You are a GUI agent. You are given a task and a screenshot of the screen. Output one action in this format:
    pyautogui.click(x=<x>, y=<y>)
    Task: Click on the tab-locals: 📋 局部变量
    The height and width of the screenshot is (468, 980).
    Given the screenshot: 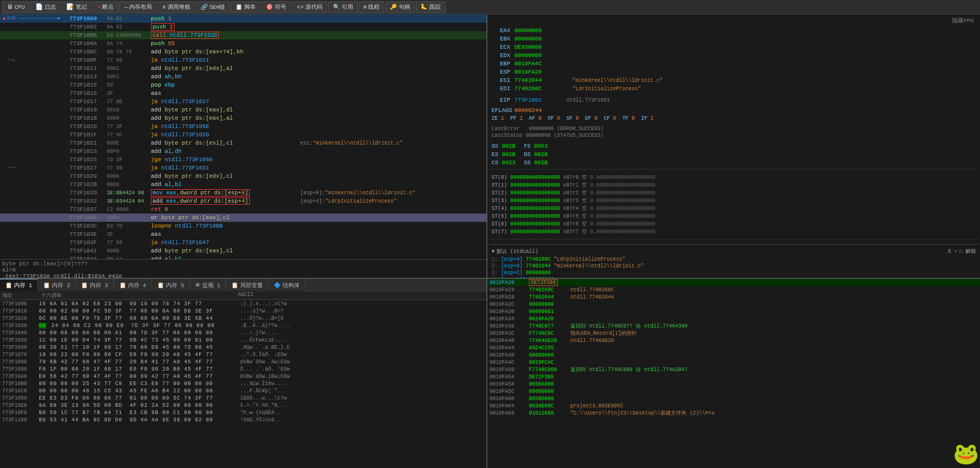 What is the action you would take?
    pyautogui.click(x=247, y=285)
    